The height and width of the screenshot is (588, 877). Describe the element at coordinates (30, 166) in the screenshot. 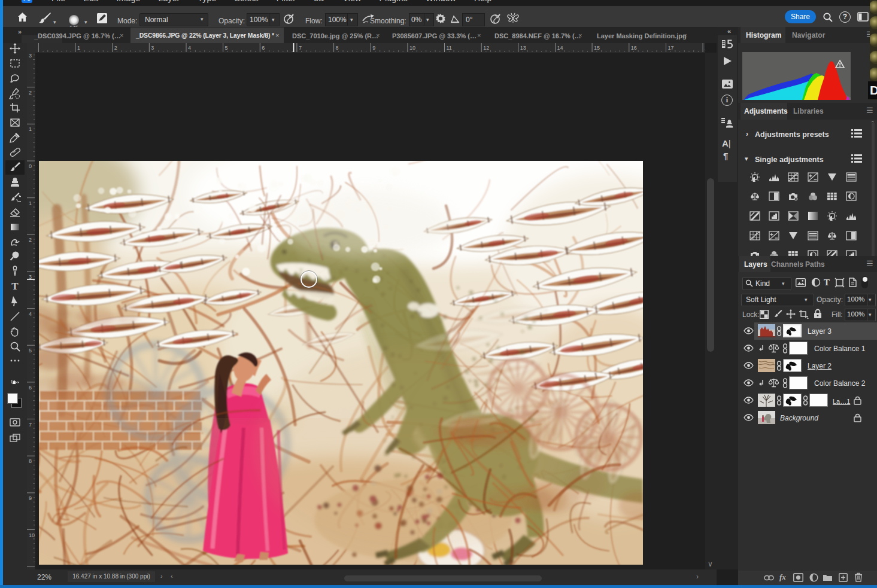

I see `svg-text: 0` at that location.